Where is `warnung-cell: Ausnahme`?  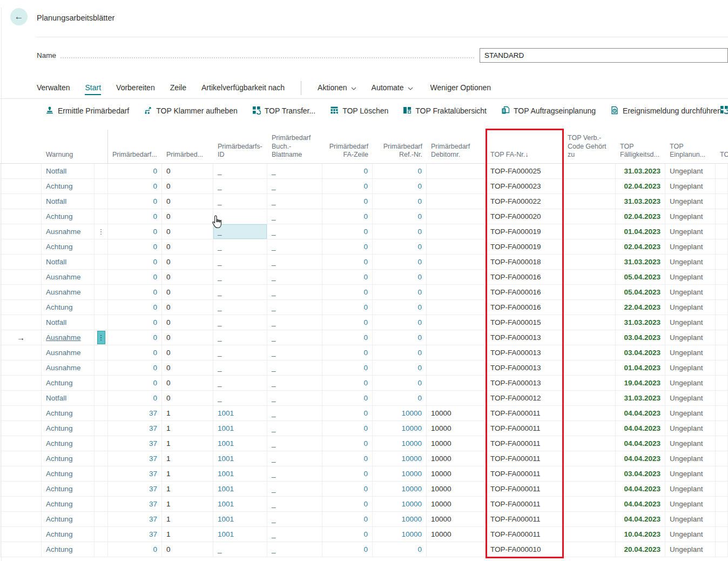 warnung-cell: Ausnahme is located at coordinates (68, 232).